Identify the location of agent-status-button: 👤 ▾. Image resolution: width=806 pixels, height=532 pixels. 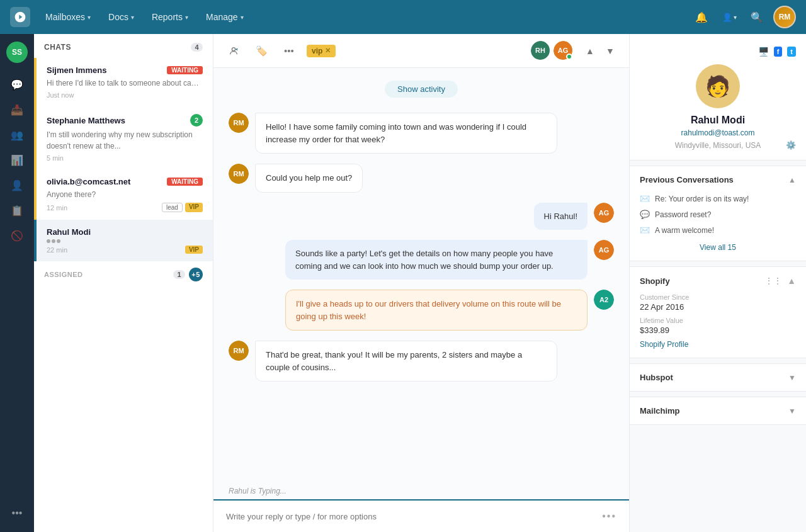
(729, 17).